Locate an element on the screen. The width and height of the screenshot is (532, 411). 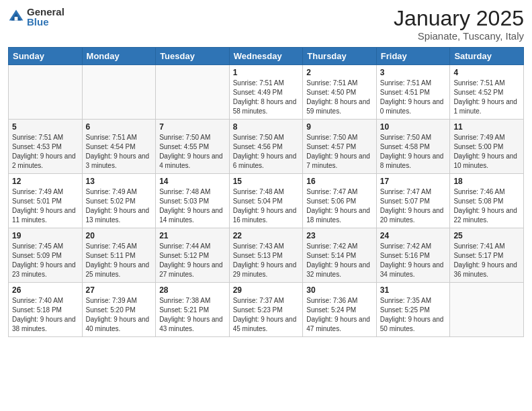
week-row-3: 12Sunrise: 7:49 AMSunset: 5:01 PMDayligh… is located at coordinates (266, 201).